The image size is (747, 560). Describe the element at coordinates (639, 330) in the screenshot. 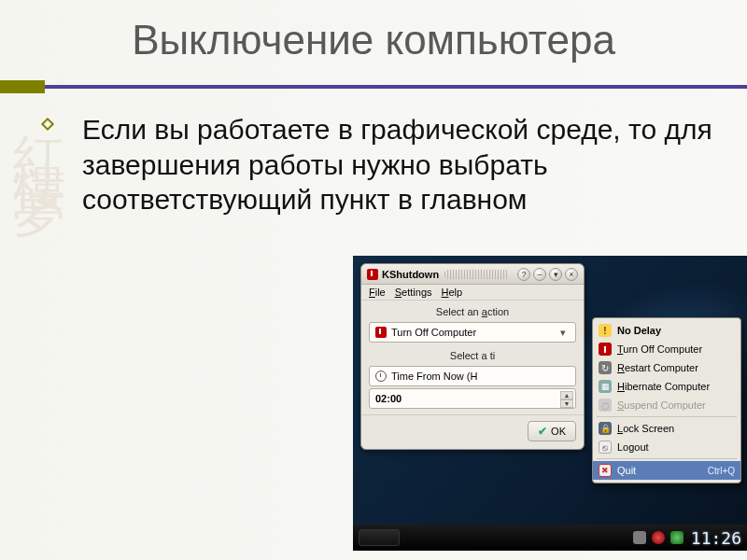

I see `menu-item-label: No Delay` at that location.